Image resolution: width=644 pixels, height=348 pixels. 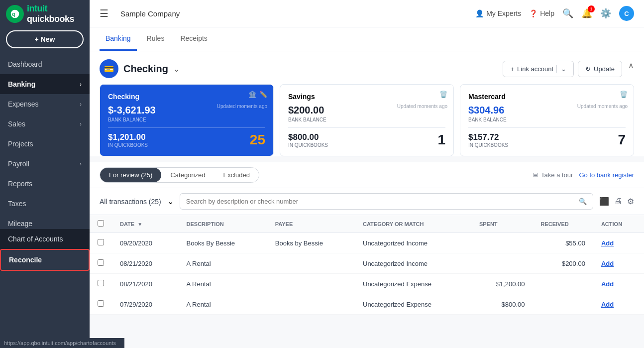 What do you see at coordinates (604, 201) in the screenshot?
I see `export-icon: ⬛` at bounding box center [604, 201].